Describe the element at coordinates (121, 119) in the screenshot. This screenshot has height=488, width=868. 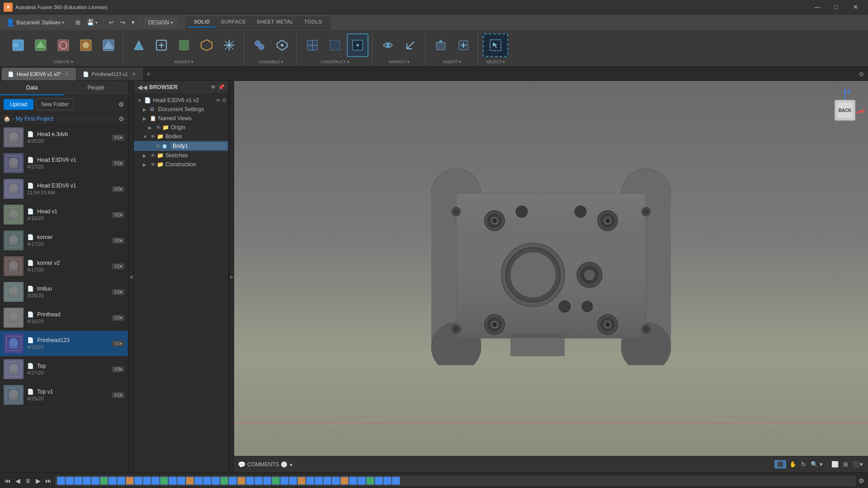
I see `nav-settings-button: ⚙` at that location.